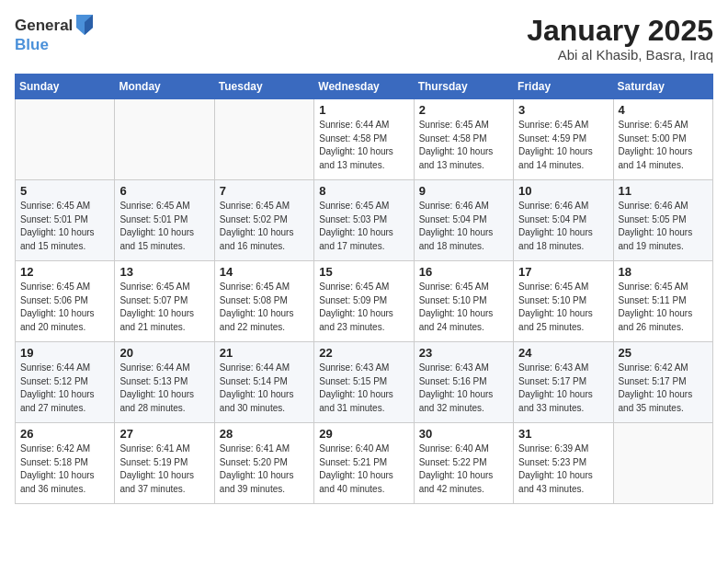  Describe the element at coordinates (463, 464) in the screenshot. I see `calendar-day: 30Sunrise: 6:40 AMSunset: 5:22 PMDayligh…` at that location.